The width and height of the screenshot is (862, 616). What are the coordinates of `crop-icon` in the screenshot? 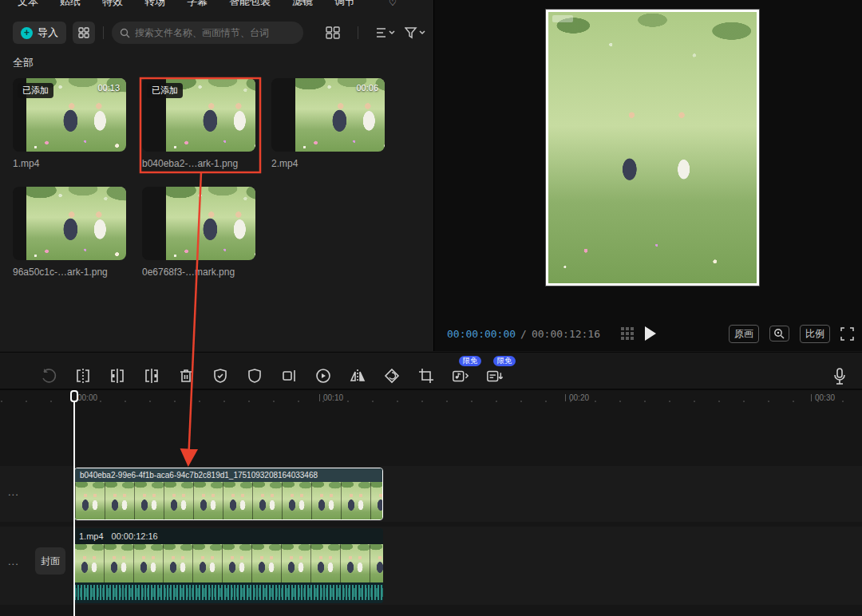 It's located at (426, 376).